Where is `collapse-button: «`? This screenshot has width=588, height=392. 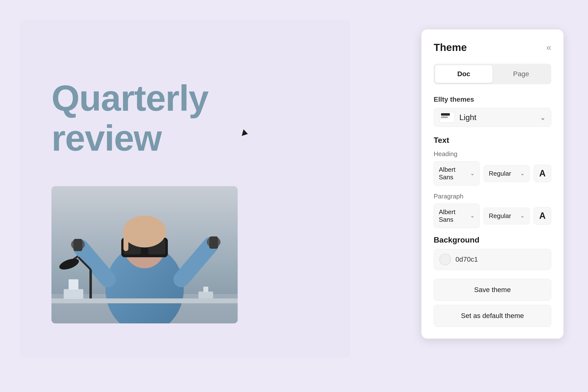 collapse-button: « is located at coordinates (549, 48).